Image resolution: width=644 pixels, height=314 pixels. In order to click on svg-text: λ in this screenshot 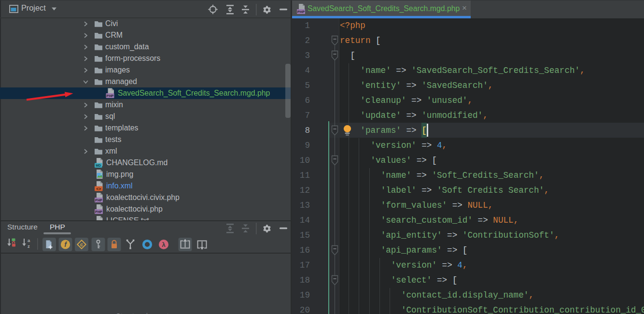, I will do `click(164, 244)`.